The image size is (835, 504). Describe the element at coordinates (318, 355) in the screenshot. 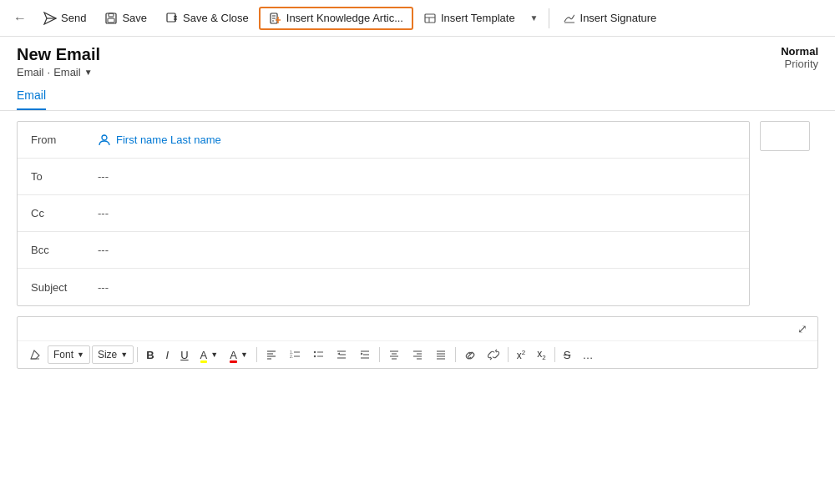

I see `unordered-list-button` at that location.